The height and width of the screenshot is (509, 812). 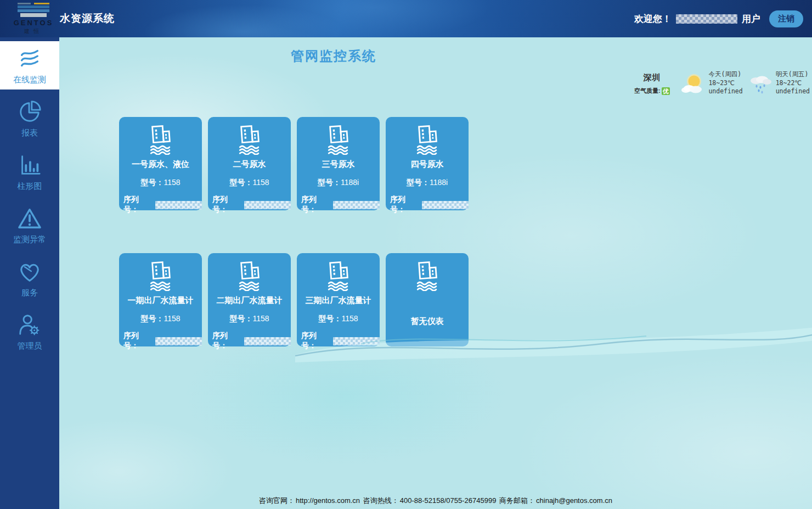 I want to click on footer-hotline-label: 咨询热线：, so click(x=381, y=501).